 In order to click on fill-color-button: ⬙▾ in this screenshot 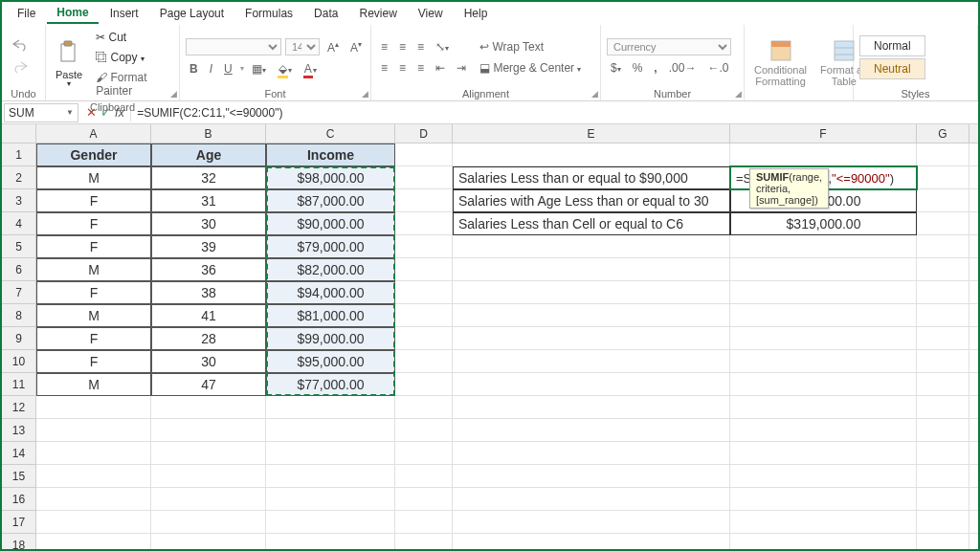, I will do `click(285, 69)`.